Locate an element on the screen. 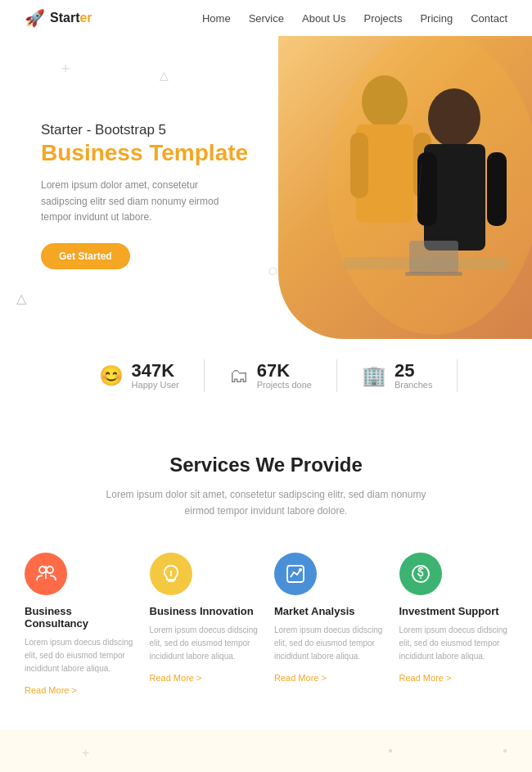 This screenshot has height=772, width=532. deco-plus-1: + is located at coordinates (65, 69).